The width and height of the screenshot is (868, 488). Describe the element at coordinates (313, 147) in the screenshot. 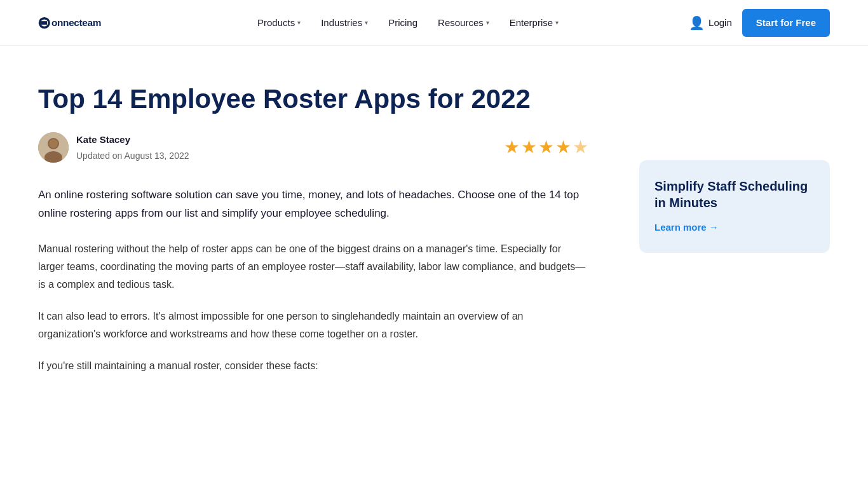

I see `article-meta: Kate Stacey Updated on August 13, 2022 ★…` at that location.